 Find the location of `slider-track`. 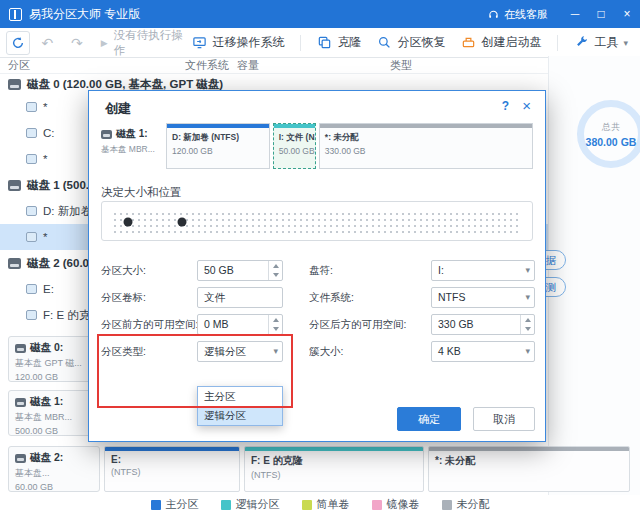

slider-track is located at coordinates (317, 222).